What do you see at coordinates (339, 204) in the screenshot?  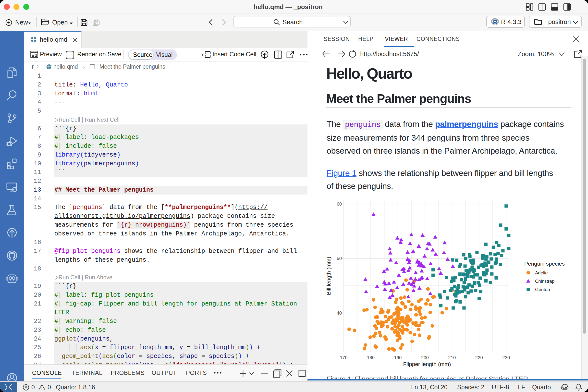 I see `svg-text: 60` at bounding box center [339, 204].